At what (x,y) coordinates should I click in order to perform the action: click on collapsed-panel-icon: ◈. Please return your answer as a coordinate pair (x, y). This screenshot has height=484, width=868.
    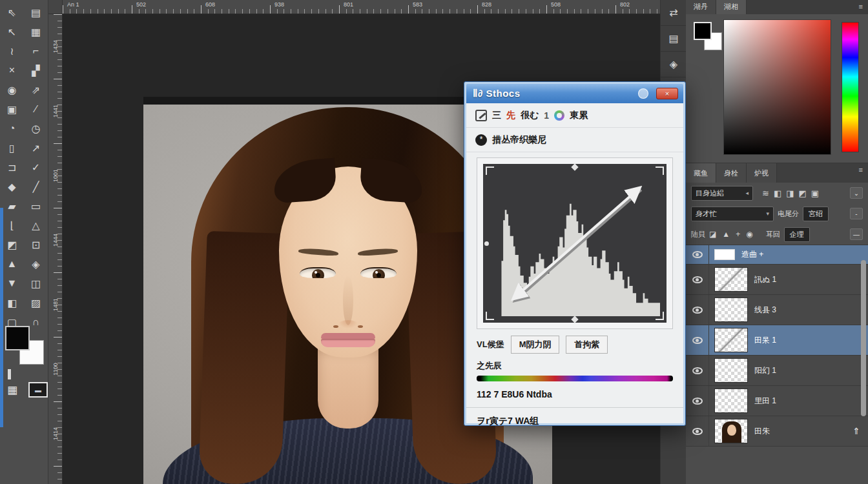
    Looking at the image, I should click on (674, 65).